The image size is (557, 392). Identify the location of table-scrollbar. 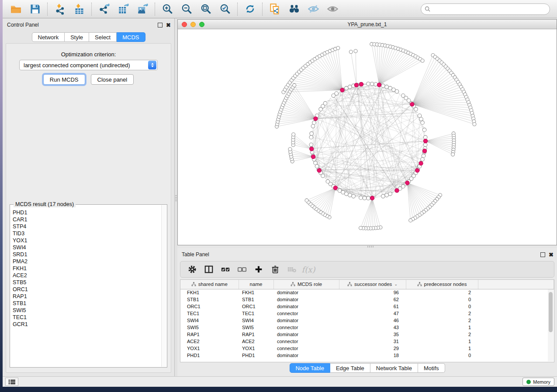
(550, 326).